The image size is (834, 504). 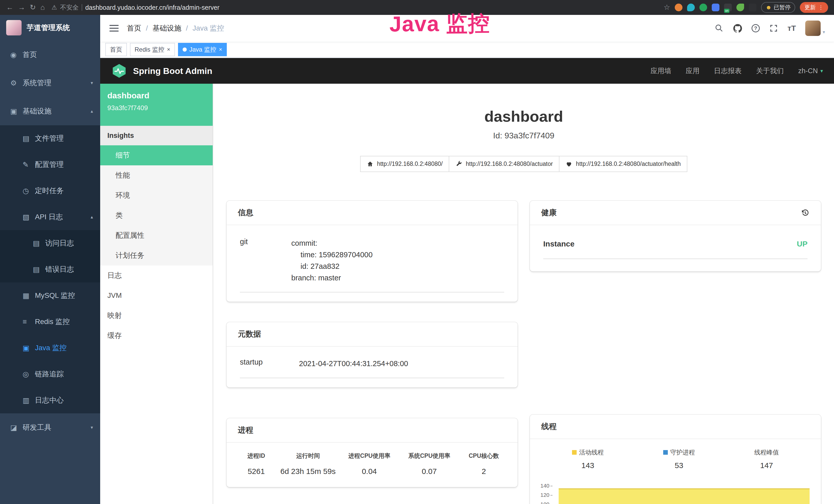 What do you see at coordinates (398, 267) in the screenshot?
I see `git-commit-id: id: 27aa832` at bounding box center [398, 267].